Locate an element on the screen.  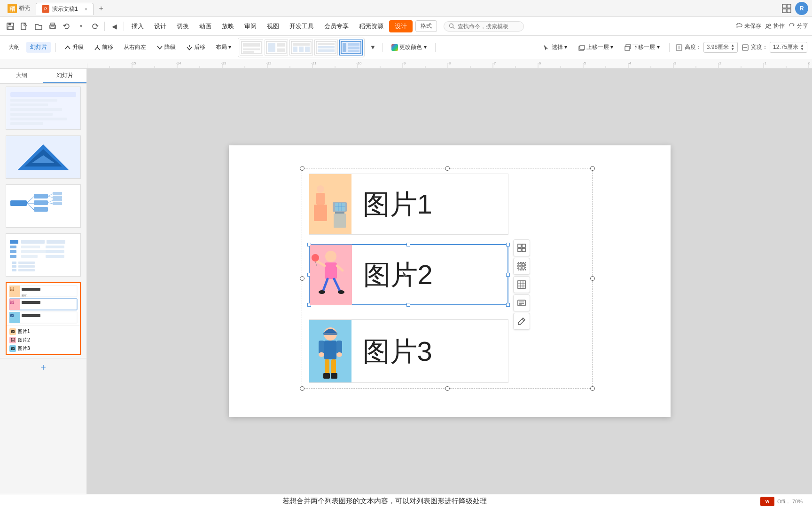
folder-icon is located at coordinates (39, 26).